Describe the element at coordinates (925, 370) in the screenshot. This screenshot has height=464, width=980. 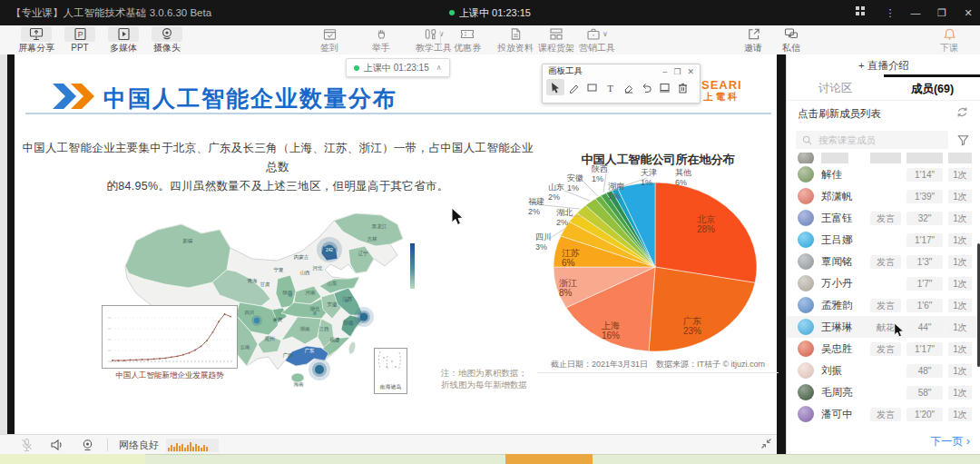
I see `member-duration-badge: 48"` at that location.